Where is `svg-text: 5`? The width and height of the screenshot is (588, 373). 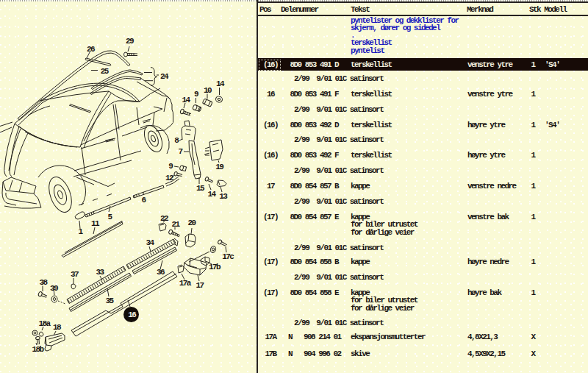 svg-text: 5 is located at coordinates (110, 217).